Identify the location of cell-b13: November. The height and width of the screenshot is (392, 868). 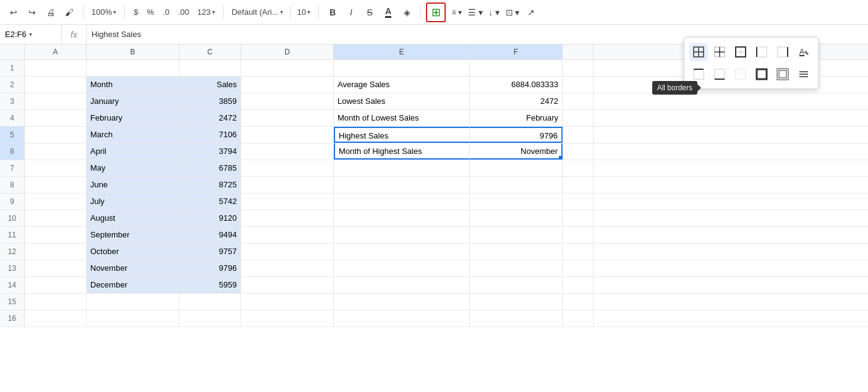
(133, 268).